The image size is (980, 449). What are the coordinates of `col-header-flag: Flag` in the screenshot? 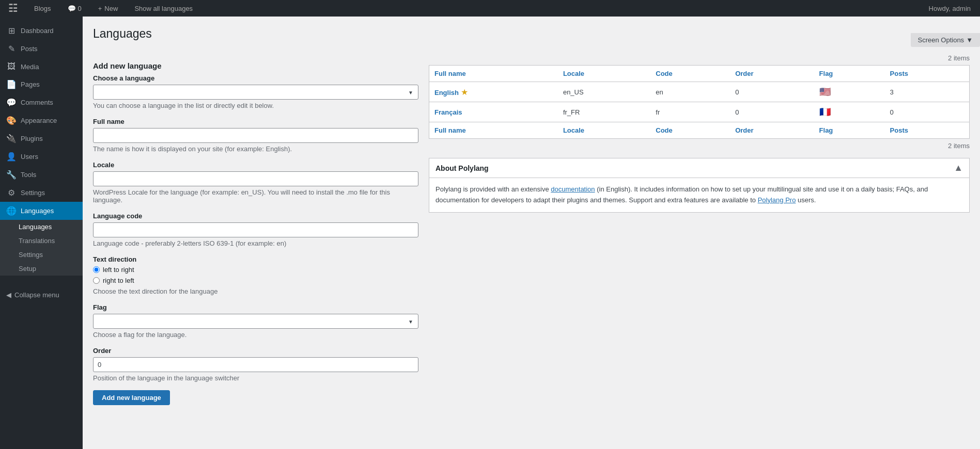 It's located at (849, 74).